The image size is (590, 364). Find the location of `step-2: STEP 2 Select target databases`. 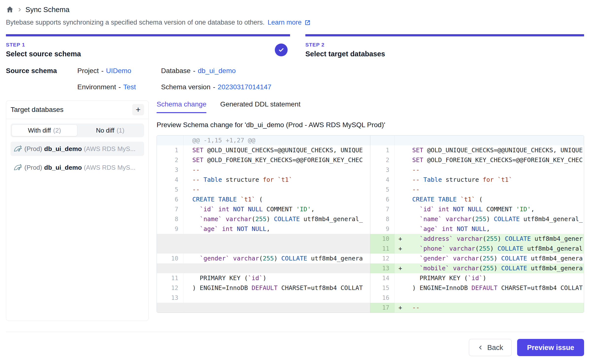

step-2: STEP 2 Select target databases is located at coordinates (445, 46).